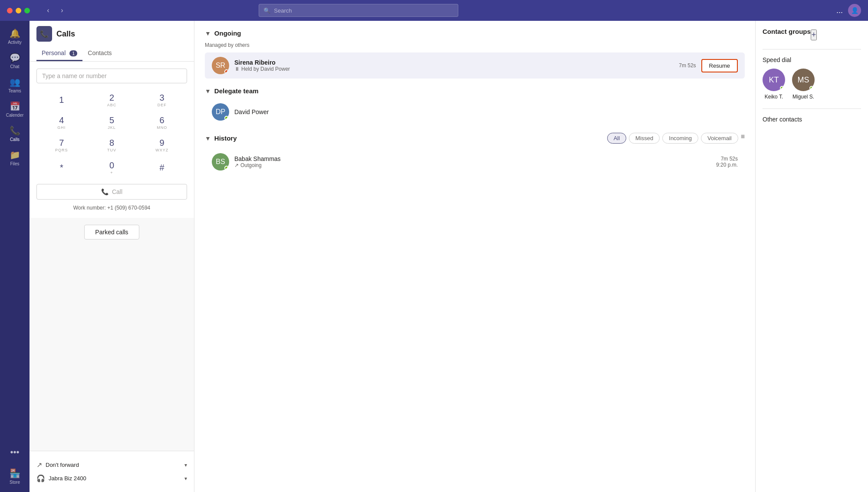 This screenshot has height=492, width=868. What do you see at coordinates (774, 80) in the screenshot?
I see `keiko-avatar: KT` at bounding box center [774, 80].